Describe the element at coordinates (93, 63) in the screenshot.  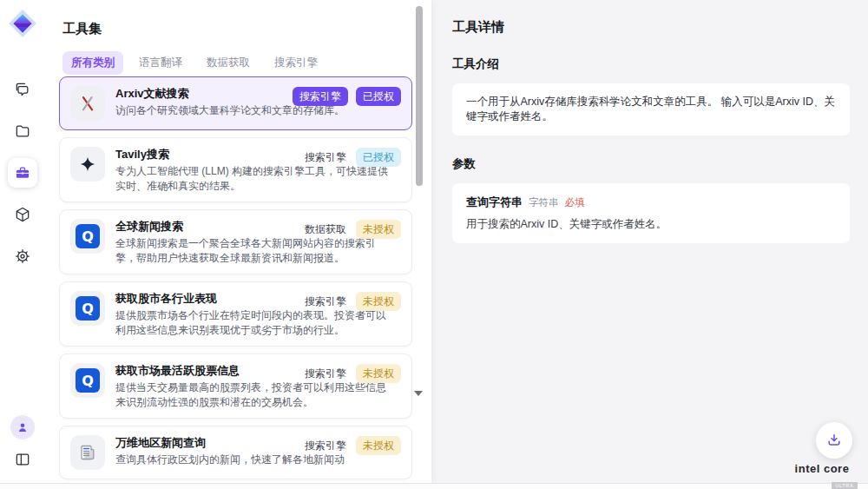
I see `tab-all-categories: 所有类别` at that location.